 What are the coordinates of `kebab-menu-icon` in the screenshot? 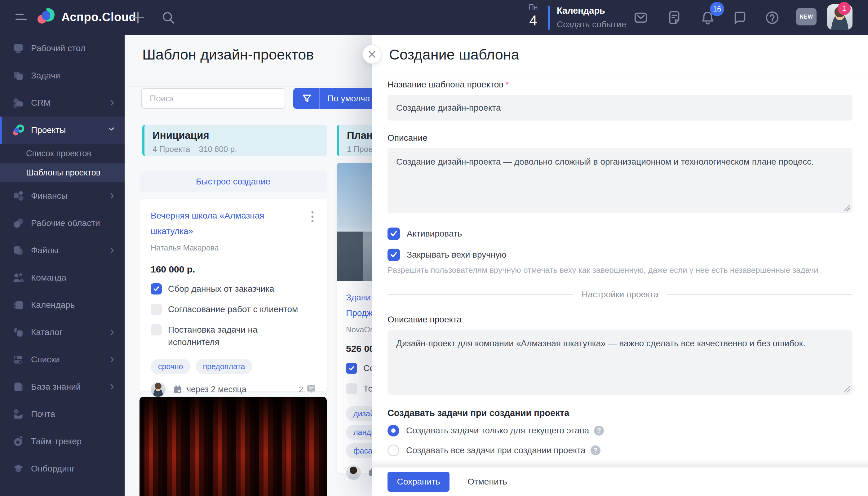 It's located at (312, 217).